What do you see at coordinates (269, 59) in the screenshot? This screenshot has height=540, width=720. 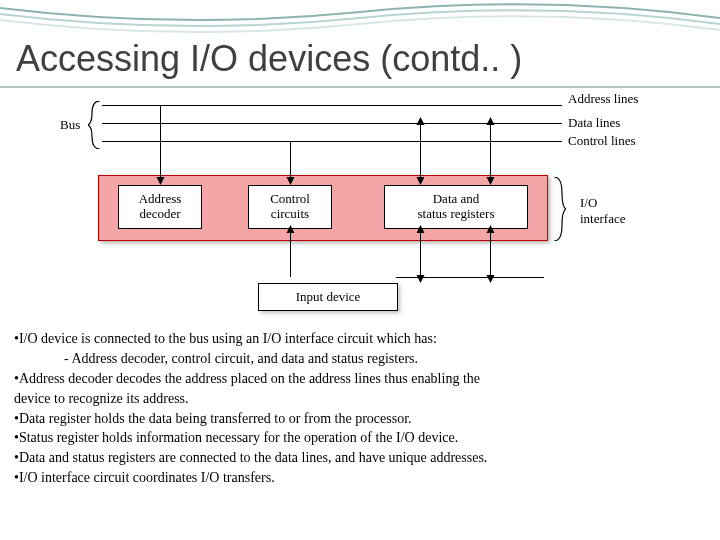 I see `page-title: Accessing I/O devices (contd.. )` at bounding box center [269, 59].